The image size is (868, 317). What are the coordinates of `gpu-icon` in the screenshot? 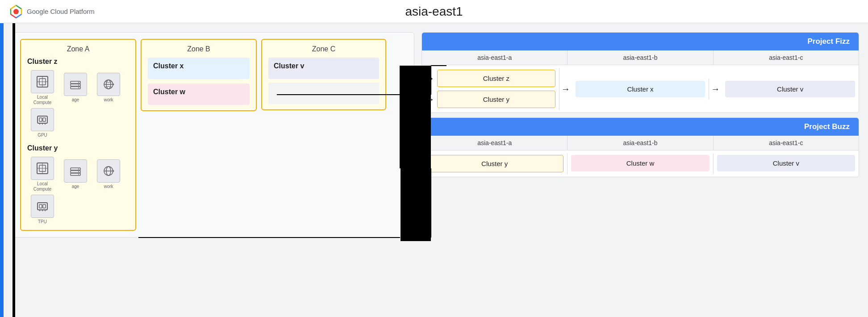 It's located at (42, 120).